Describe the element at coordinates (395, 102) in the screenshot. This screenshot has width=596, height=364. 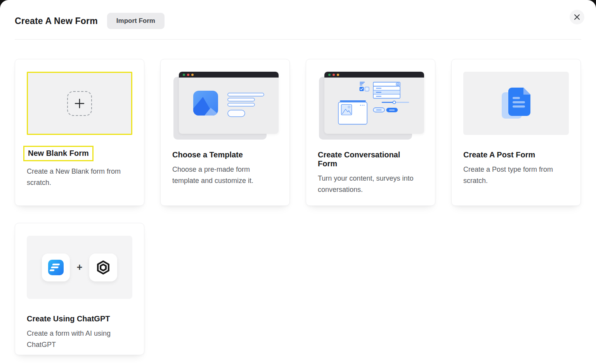
I see `slider-icon` at that location.